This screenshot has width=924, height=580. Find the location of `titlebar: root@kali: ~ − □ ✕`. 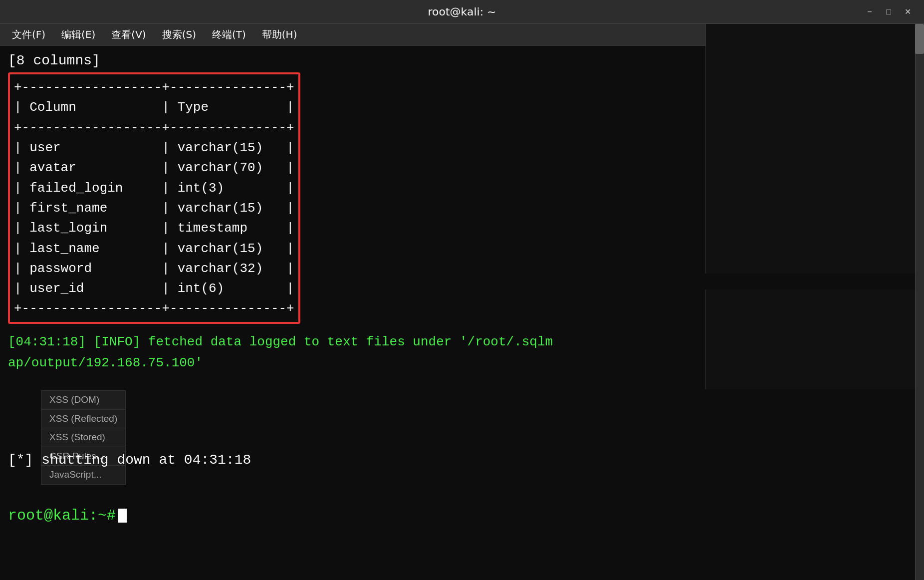

titlebar: root@kali: ~ − □ ✕ is located at coordinates (462, 12).